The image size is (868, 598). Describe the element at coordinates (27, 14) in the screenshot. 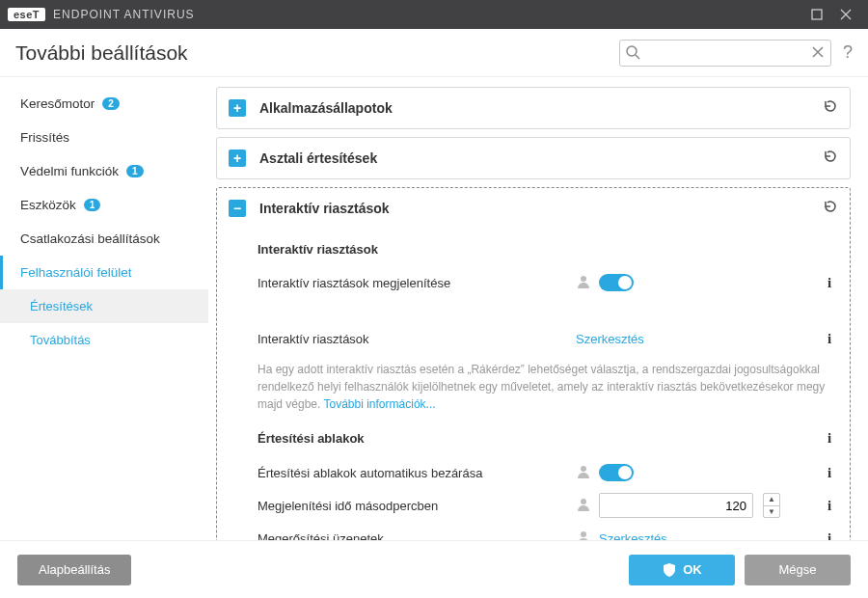

I see `logo-badge: eseT` at that location.